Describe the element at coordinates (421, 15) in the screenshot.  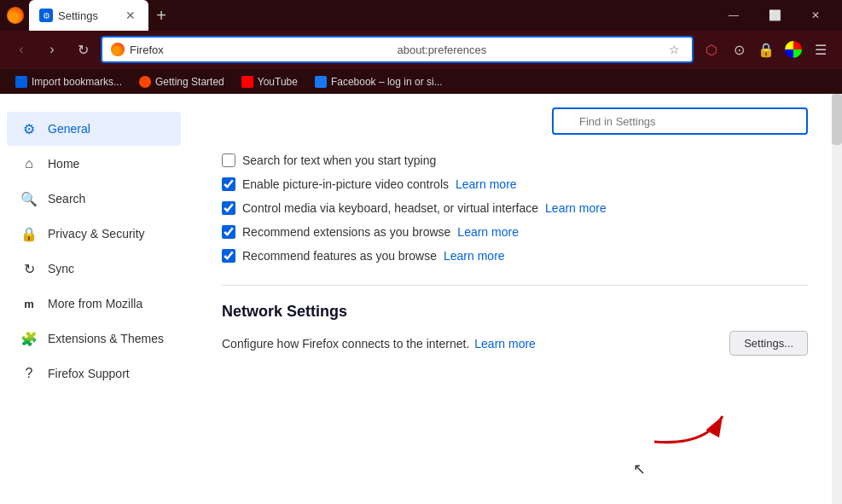
I see `title-bar: ⚙ Settings ✕ + — ⬜ ✕` at that location.